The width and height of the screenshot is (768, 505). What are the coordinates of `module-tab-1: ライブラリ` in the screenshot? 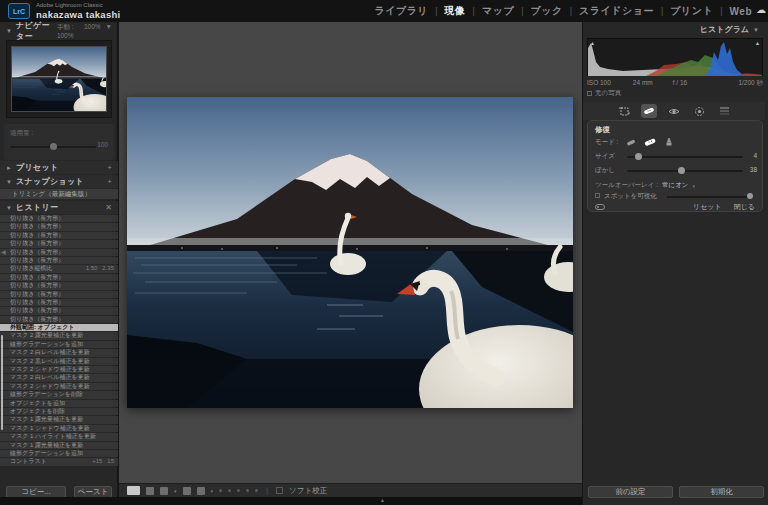 It's located at (402, 11).